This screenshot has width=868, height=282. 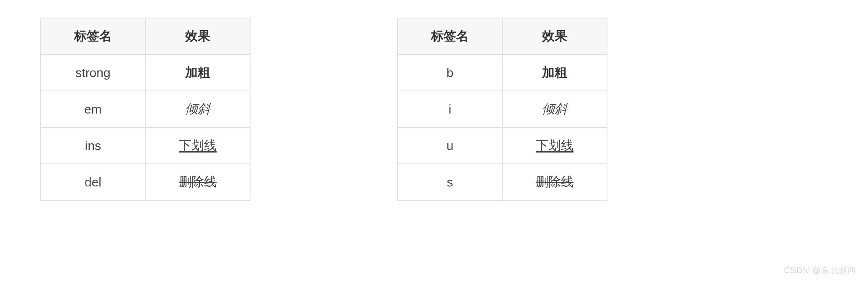 What do you see at coordinates (450, 182) in the screenshot?
I see `cell-tagname: s` at bounding box center [450, 182].